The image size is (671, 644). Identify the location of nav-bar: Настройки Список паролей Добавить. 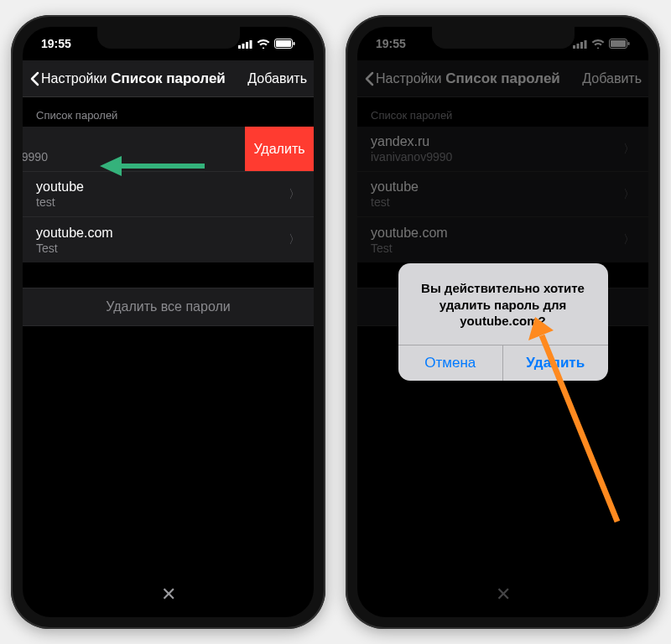
(168, 79).